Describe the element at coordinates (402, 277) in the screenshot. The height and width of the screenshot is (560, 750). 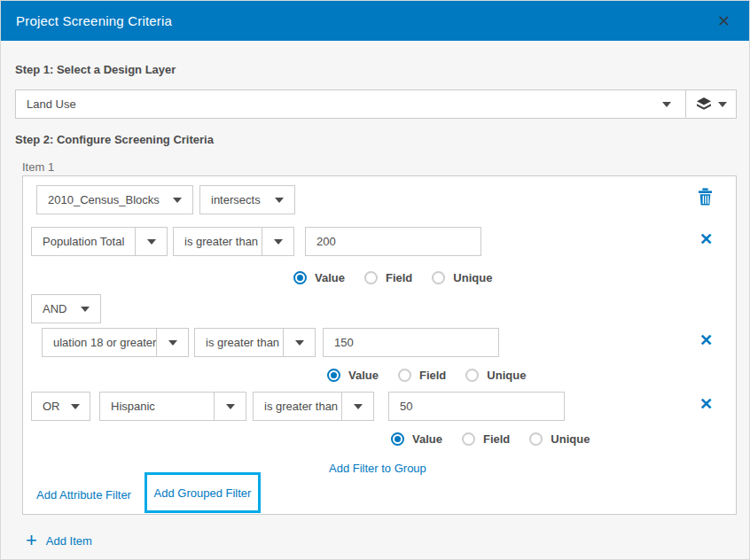
I see `filter1-mode-radio-group: Value Field Unique` at that location.